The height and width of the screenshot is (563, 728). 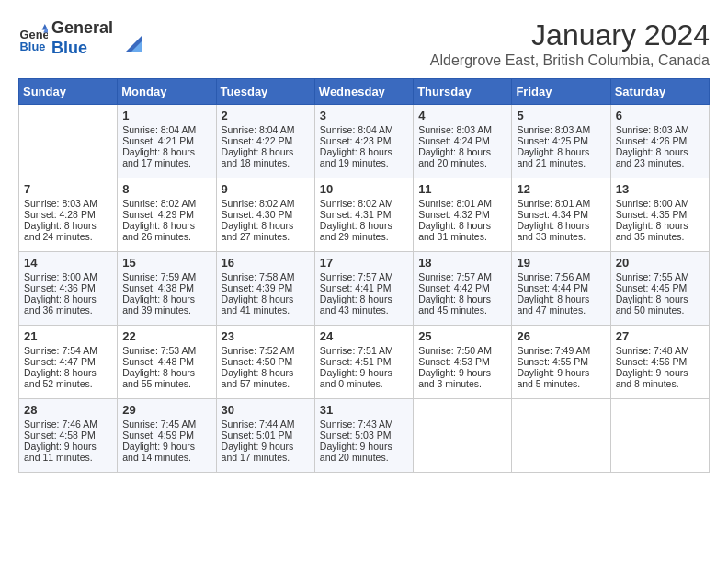 I want to click on sunset-text: Sunset: 4:26 PM, so click(x=660, y=141).